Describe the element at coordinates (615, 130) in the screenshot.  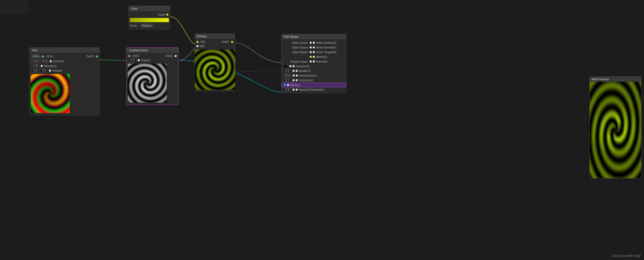
I see `main-preview-canvas` at that location.